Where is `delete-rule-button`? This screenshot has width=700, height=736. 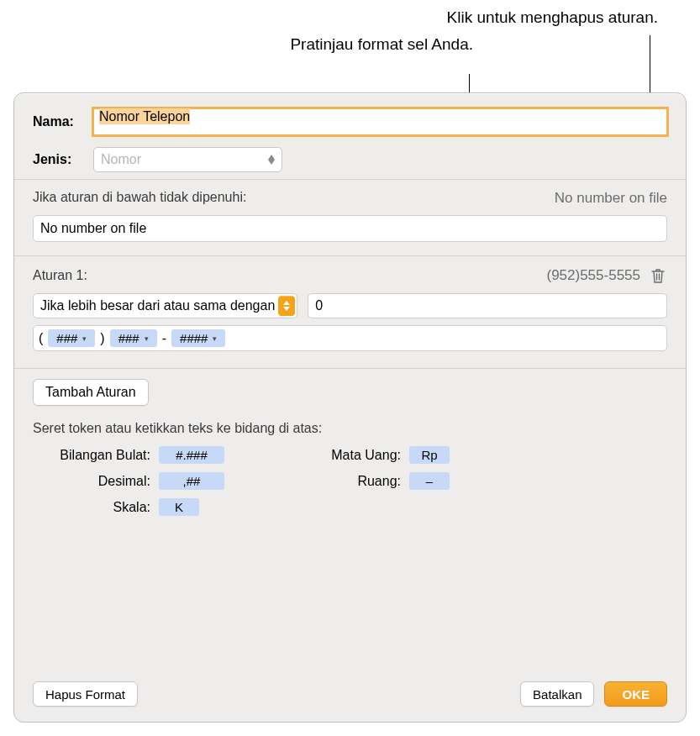 delete-rule-button is located at coordinates (658, 276).